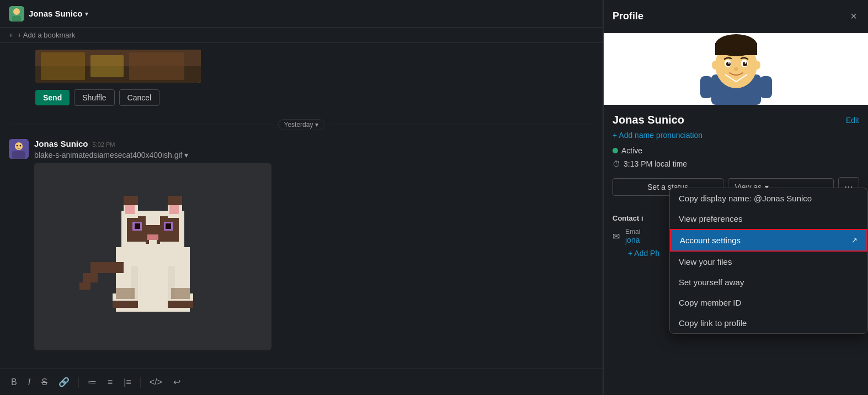  What do you see at coordinates (177, 382) in the screenshot?
I see `undo-icon: ↩` at bounding box center [177, 382].